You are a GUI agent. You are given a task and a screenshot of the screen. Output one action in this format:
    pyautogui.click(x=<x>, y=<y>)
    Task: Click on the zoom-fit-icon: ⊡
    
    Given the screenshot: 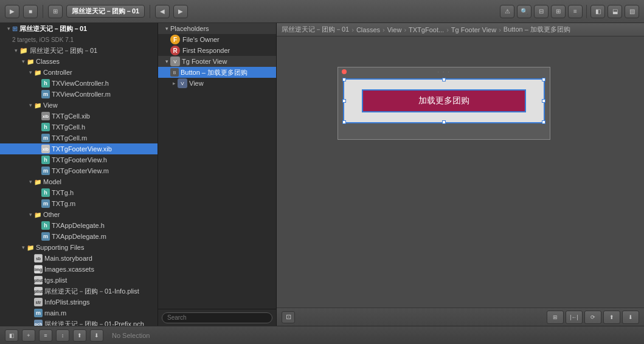 What is the action you would take?
    pyautogui.click(x=288, y=317)
    